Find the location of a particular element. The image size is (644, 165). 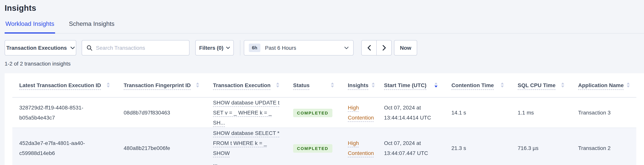

filters-button-label: Filters (0) is located at coordinates (212, 48).